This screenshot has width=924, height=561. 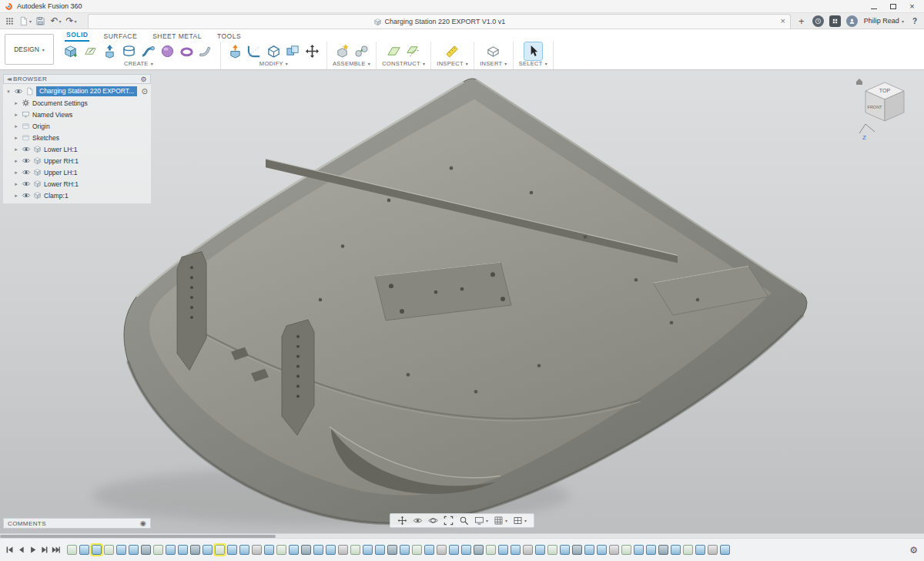 What do you see at coordinates (186, 51) in the screenshot?
I see `coil-button` at bounding box center [186, 51].